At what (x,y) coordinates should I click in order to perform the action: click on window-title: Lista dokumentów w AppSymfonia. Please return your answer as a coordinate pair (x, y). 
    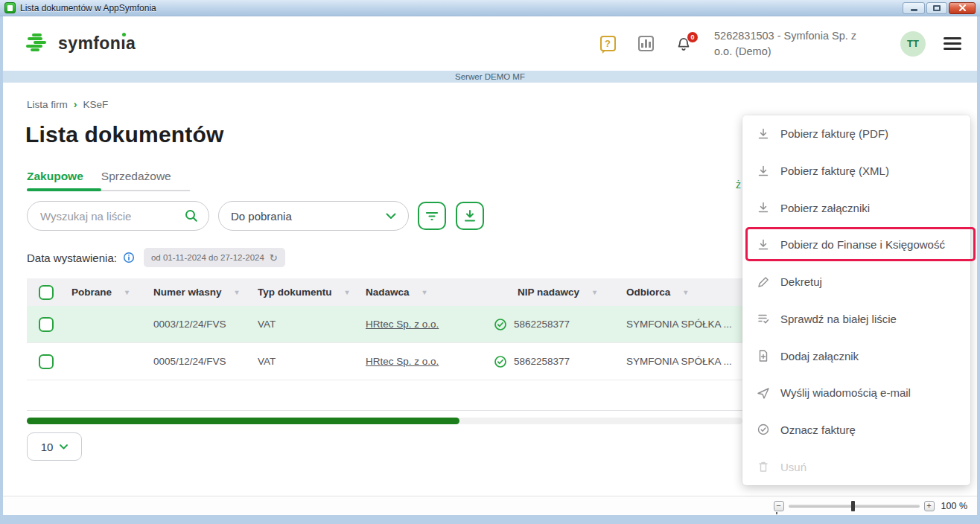
    Looking at the image, I should click on (88, 8).